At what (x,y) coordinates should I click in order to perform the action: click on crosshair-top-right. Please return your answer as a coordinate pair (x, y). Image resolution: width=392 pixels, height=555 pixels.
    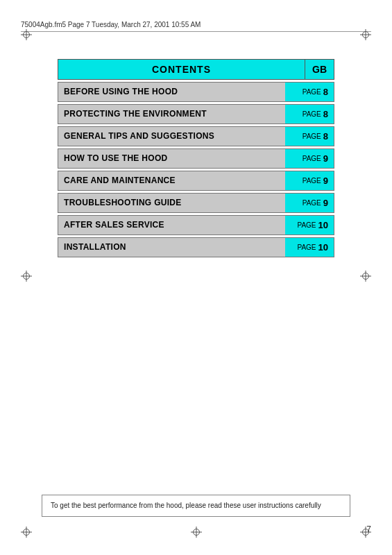
    Looking at the image, I should click on (366, 35).